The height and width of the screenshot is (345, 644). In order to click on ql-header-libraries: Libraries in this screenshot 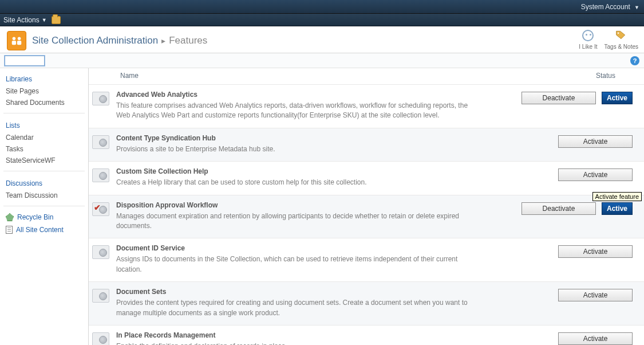, I will do `click(44, 79)`.